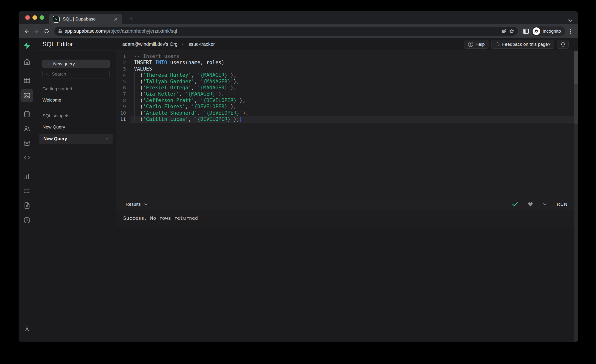  What do you see at coordinates (123, 94) in the screenshot?
I see `line-number: 7` at bounding box center [123, 94].